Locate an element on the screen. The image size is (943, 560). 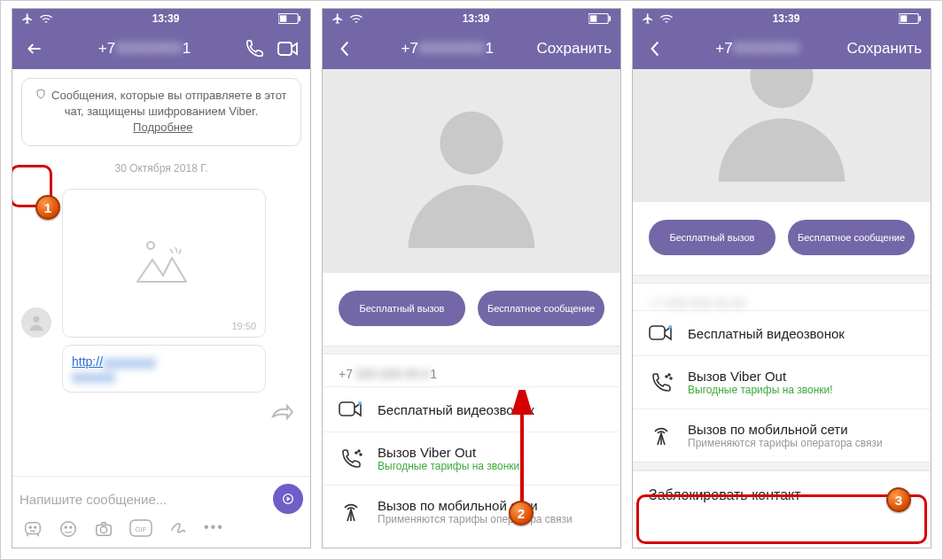
compose-bar: GIF ••• is located at coordinates (161, 512).